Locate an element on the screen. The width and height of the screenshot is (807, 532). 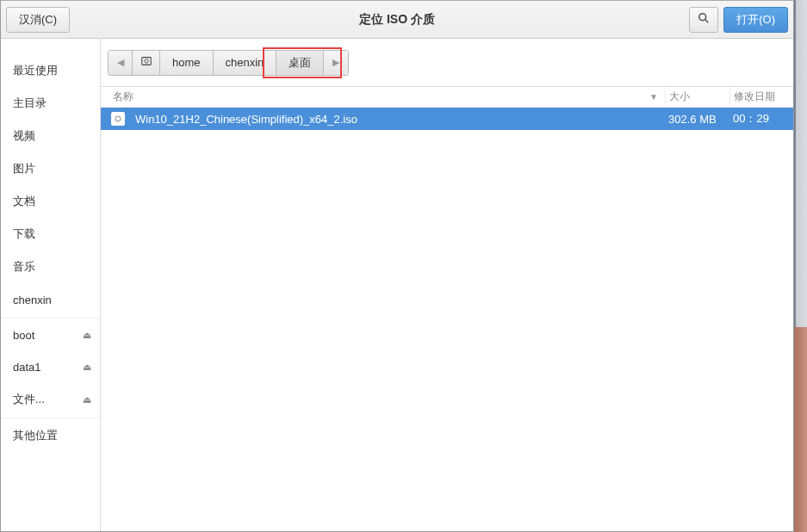
iso-file-icon is located at coordinates (118, 119).